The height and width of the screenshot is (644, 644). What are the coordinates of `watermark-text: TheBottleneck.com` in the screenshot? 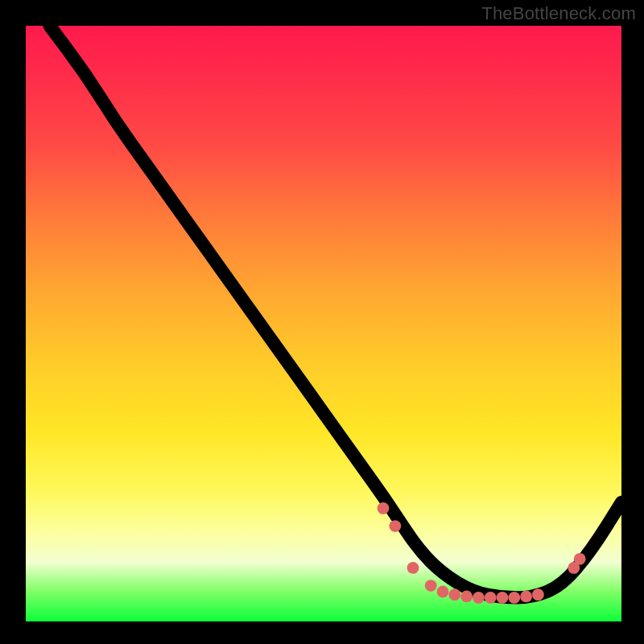 It's located at (559, 14).